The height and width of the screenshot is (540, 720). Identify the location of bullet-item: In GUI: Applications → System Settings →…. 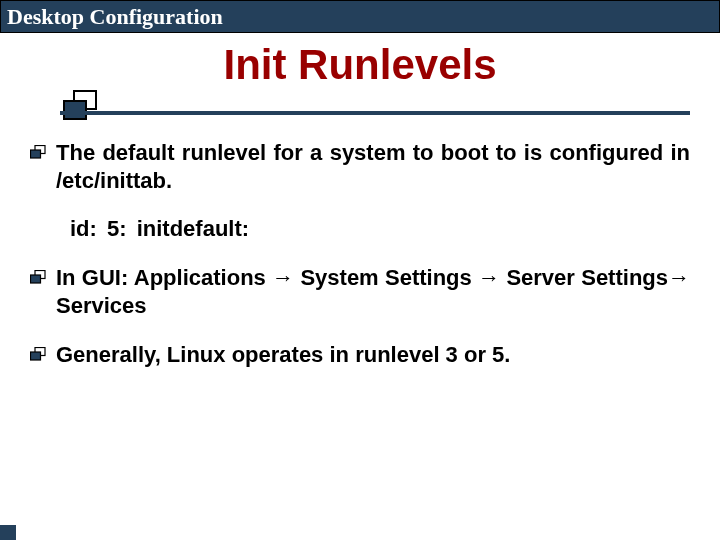
(360, 292).